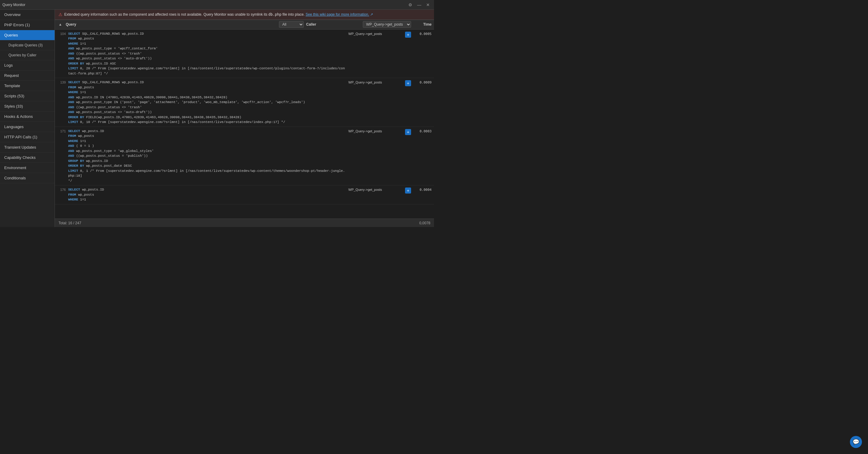 This screenshot has width=868, height=454. What do you see at coordinates (423, 82) in the screenshot?
I see `query-time: 0.0009` at bounding box center [423, 82].